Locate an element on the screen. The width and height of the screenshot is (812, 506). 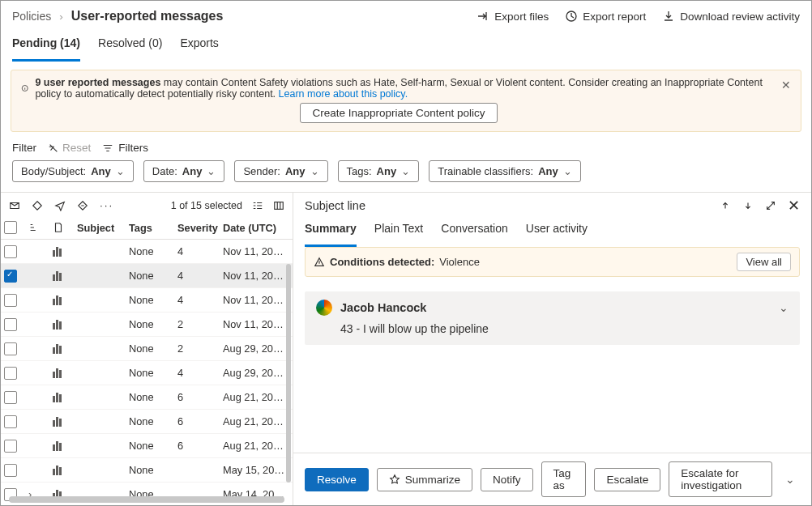
create-policy-button: Create Inappropriate Content policy is located at coordinates (399, 113).